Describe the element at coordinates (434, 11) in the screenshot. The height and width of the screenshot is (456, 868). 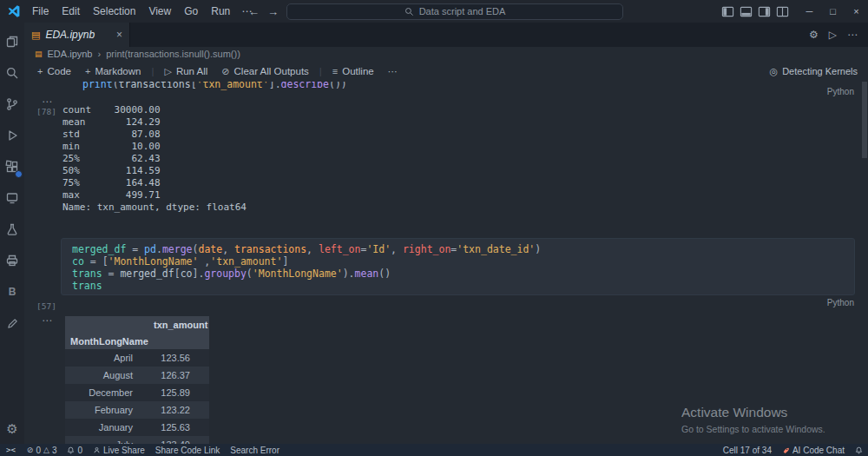
I see `title-bar: FileEditSelectionViewGoRun ⋯ ← → Data sc…` at that location.